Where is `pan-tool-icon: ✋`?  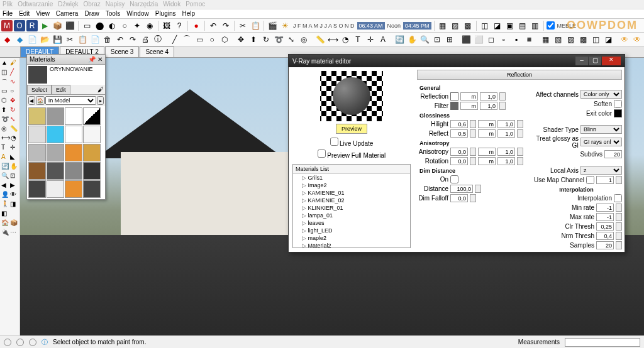
pan-tool-icon: ✋ is located at coordinates (14, 167).